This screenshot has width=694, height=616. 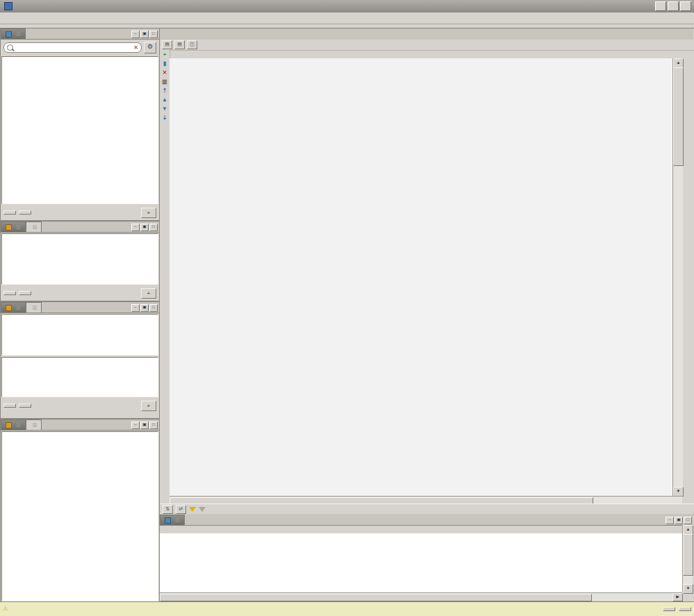 I want to click on generate-hdl-button, so click(x=669, y=609).